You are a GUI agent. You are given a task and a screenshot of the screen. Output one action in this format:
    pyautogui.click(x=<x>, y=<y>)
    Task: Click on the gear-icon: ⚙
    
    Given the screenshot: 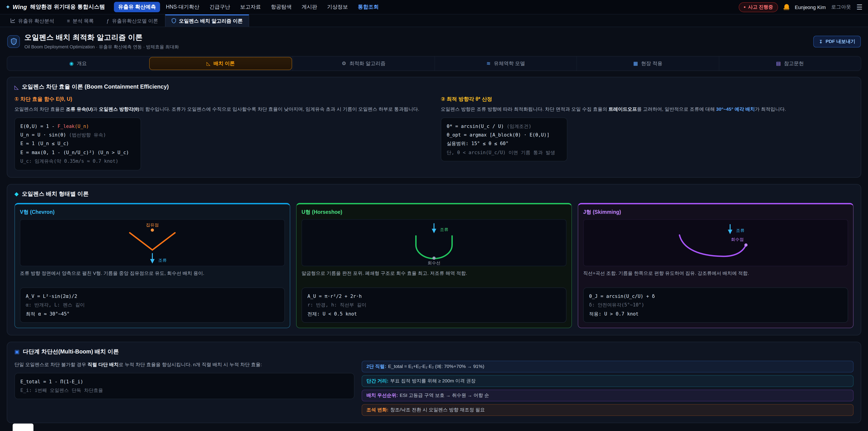 What is the action you would take?
    pyautogui.click(x=344, y=63)
    